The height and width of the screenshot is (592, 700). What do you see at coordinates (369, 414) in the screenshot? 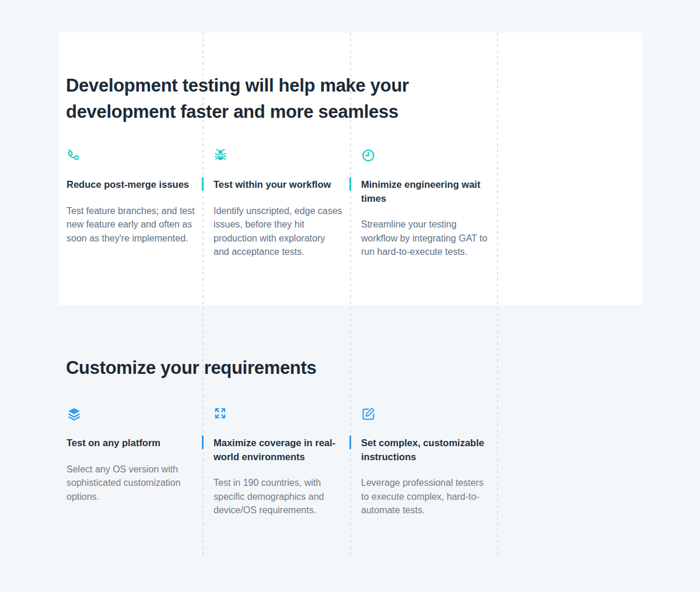
I see `edit-icon` at bounding box center [369, 414].